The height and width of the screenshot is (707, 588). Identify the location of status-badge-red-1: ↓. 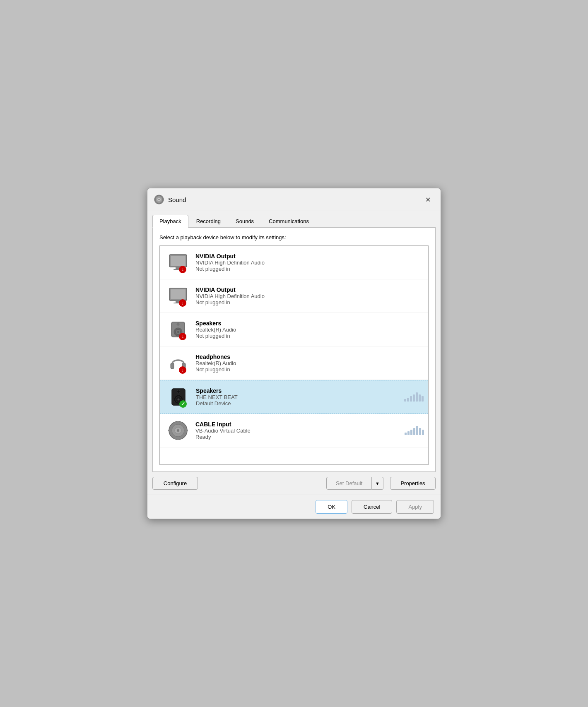
(183, 269).